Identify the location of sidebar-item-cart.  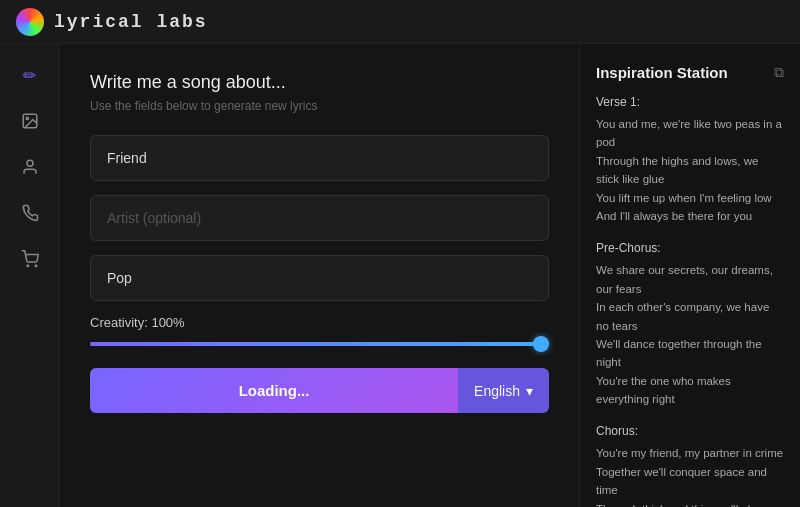
(30, 259).